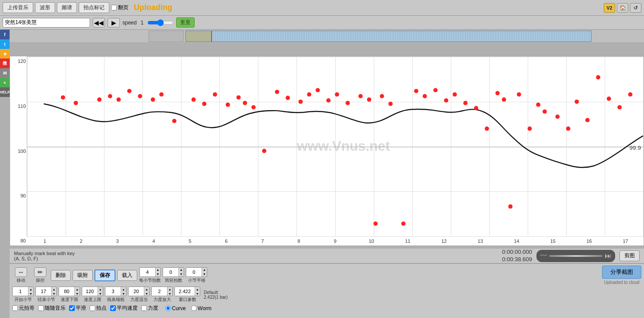 This screenshot has width=644, height=318. What do you see at coordinates (194, 272) in the screenshot?
I see `bar-shift-input` at bounding box center [194, 272].